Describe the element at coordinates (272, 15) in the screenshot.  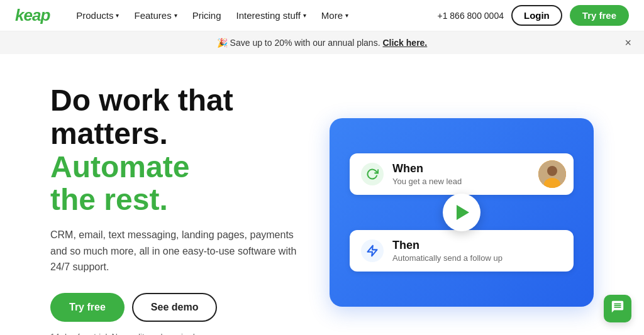
I see `nav-interesting: Interesting stuff ▾` at that location.